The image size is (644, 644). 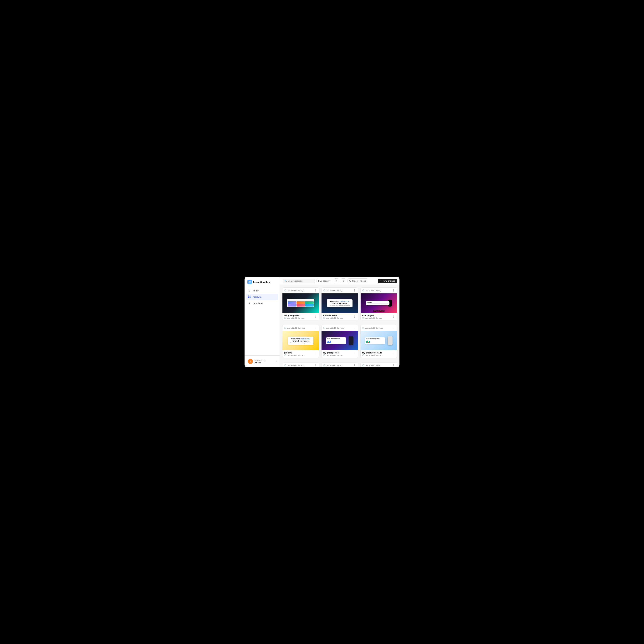 What do you see at coordinates (258, 303) in the screenshot?
I see `sidebar-item-templates-label: Templates` at bounding box center [258, 303].